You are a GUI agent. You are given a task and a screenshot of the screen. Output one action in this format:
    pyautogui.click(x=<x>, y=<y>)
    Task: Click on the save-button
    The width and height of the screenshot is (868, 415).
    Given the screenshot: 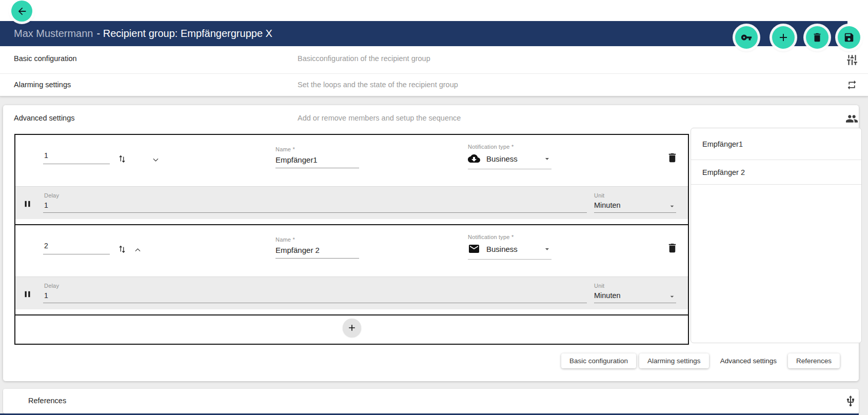 What is the action you would take?
    pyautogui.click(x=849, y=37)
    